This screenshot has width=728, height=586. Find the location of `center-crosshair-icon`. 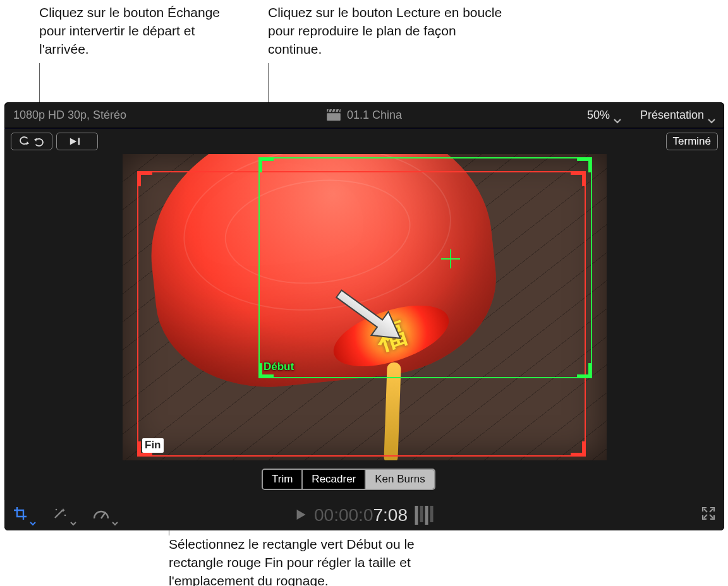

center-crosshair-icon is located at coordinates (451, 259).